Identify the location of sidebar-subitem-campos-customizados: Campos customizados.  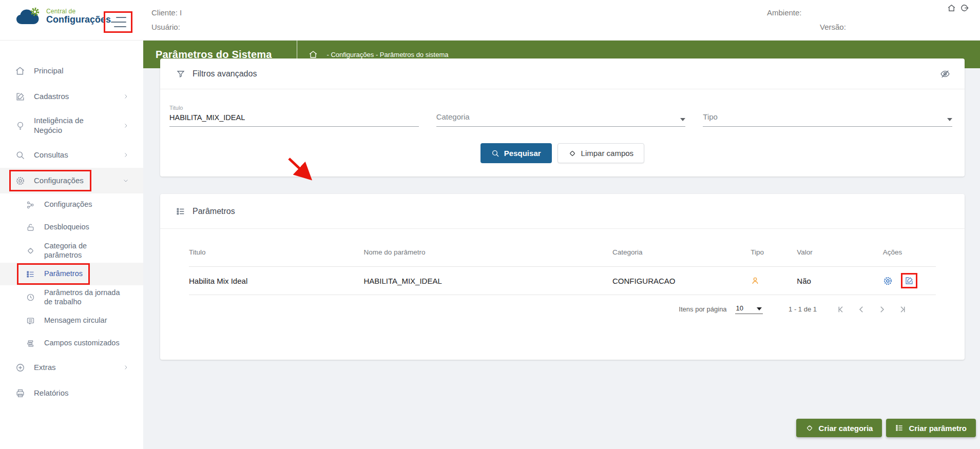
(72, 343).